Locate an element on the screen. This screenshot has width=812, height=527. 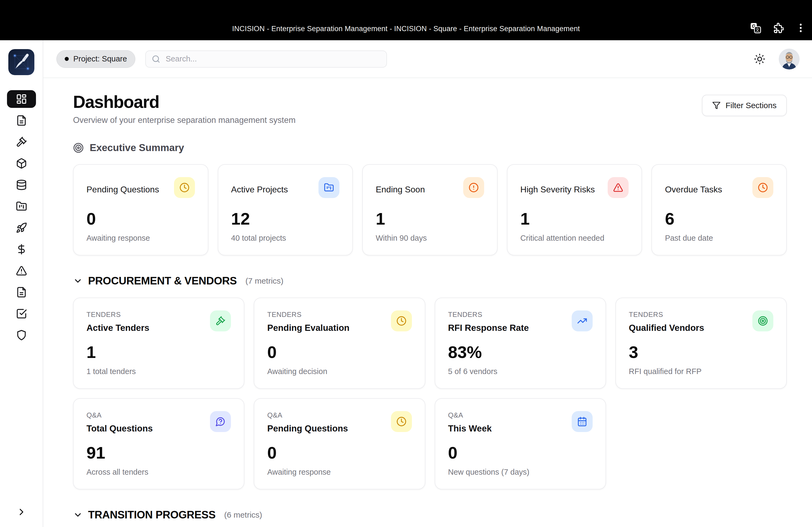
filter-sections-button: Filter Sections is located at coordinates (744, 106).